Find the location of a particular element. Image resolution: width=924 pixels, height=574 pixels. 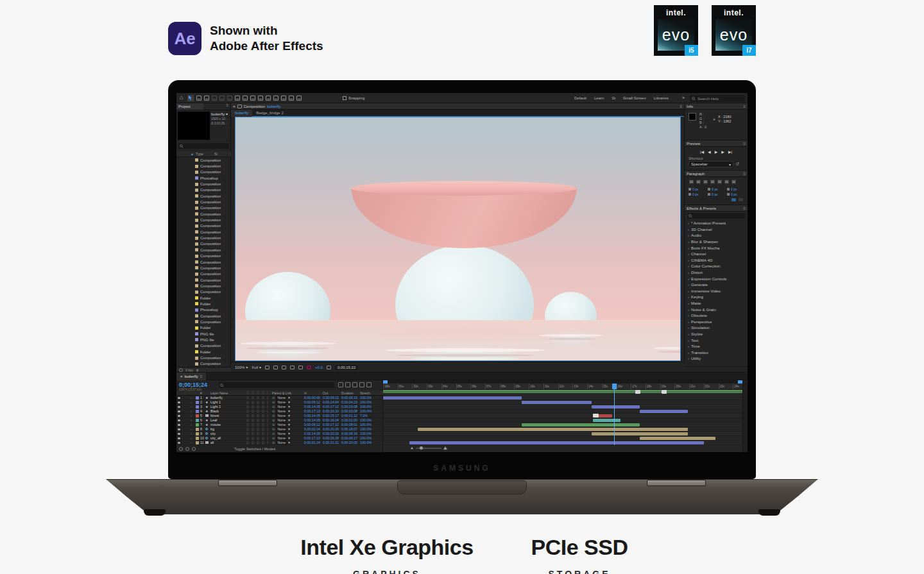

motion-blur-icon is located at coordinates (369, 385).